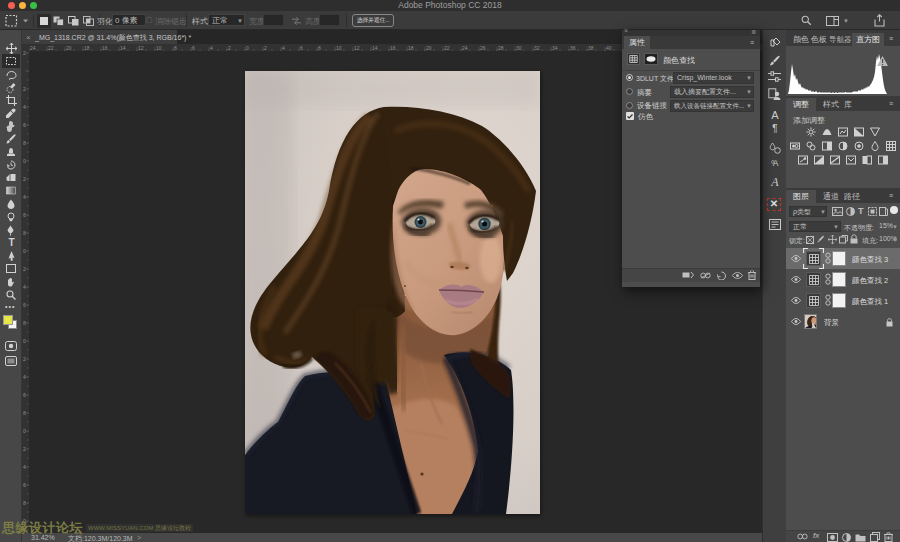 This screenshot has height=542, width=900. I want to click on svg-text: 32, so click(537, 48).